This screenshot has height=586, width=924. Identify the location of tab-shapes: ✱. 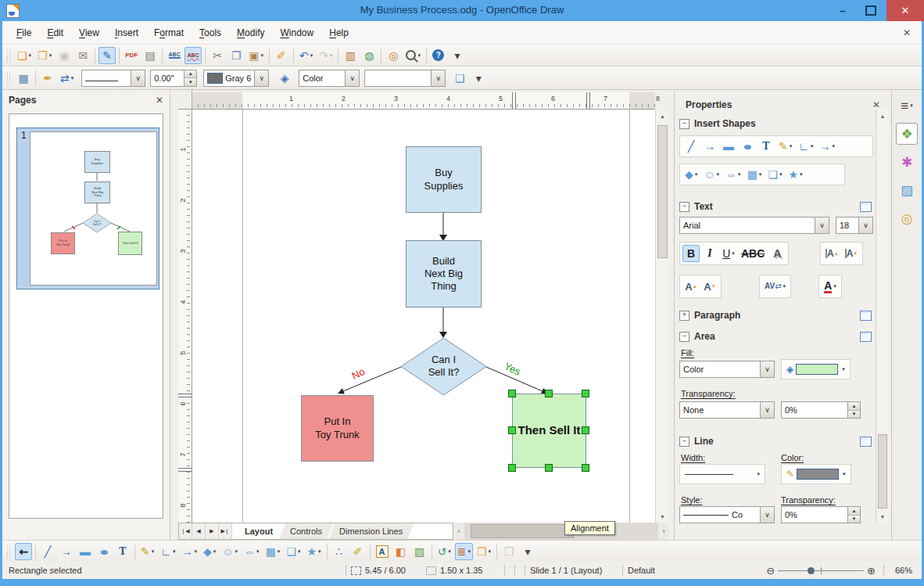
(907, 162).